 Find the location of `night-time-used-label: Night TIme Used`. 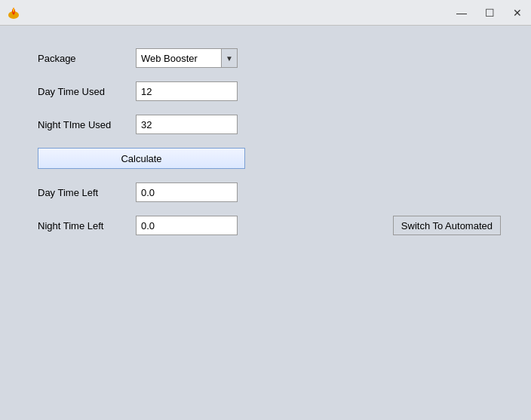

night-time-used-label: Night TIme Used is located at coordinates (87, 125).